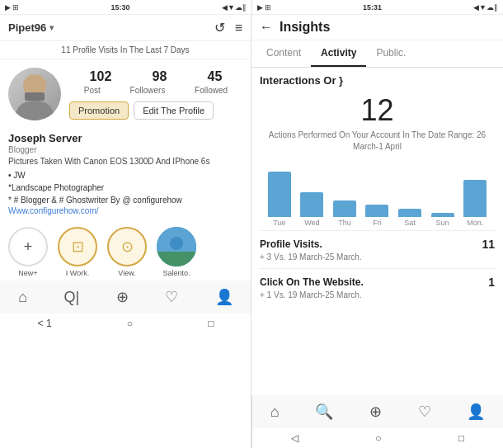  What do you see at coordinates (224, 297) in the screenshot?
I see `nav-profile-left: 👤` at bounding box center [224, 297].